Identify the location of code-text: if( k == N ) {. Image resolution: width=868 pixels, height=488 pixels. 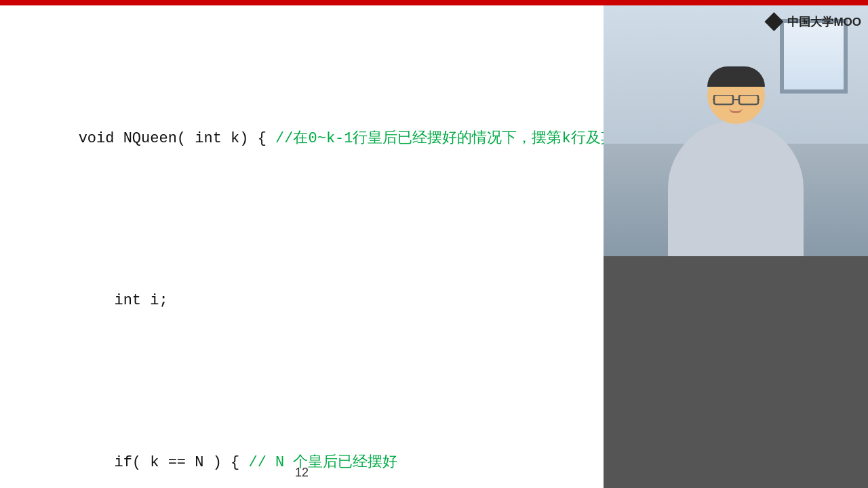
(164, 462).